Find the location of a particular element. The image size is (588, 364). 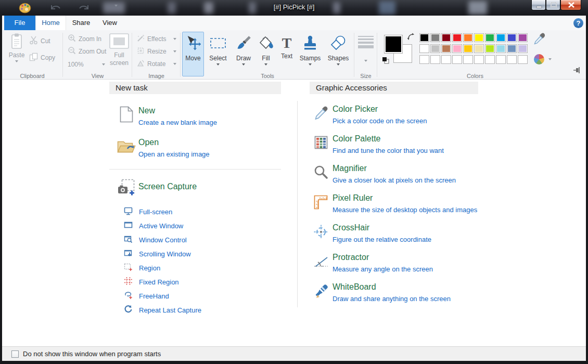

shapes-dropdown-icon is located at coordinates (338, 64).